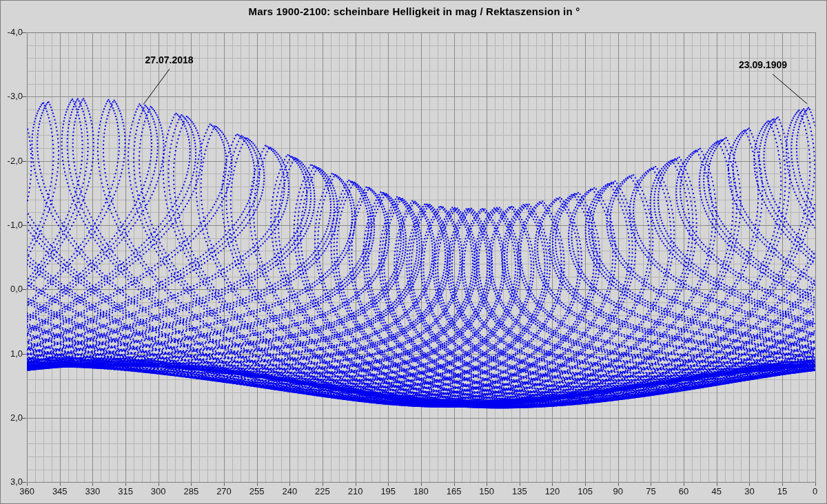  Describe the element at coordinates (12, 32) in the screenshot. I see `y-tick-label: -4,0` at that location.